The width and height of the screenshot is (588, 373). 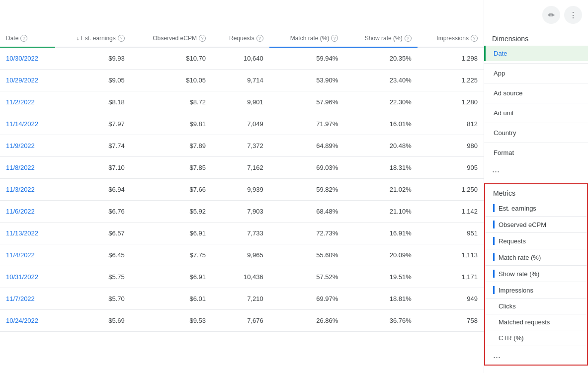 I want to click on cell-match_rate: 68.48%, so click(x=307, y=212).